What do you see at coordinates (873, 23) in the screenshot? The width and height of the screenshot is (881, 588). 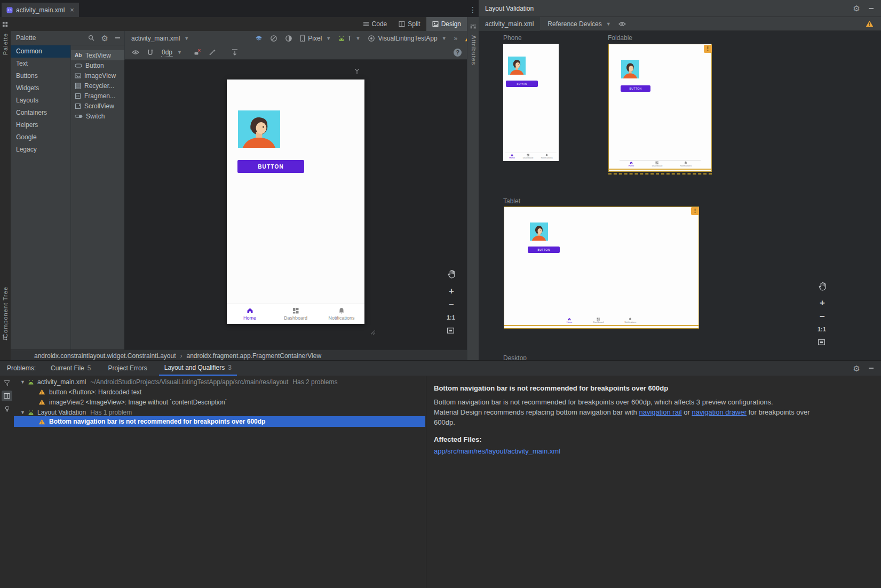 I see `validation-warning-icon` at bounding box center [873, 23].